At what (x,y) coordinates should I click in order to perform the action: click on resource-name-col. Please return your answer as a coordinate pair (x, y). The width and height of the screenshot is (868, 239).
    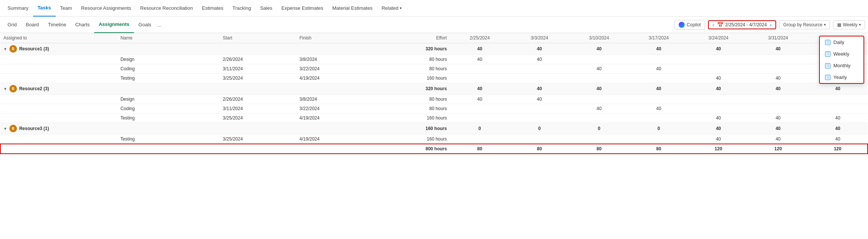
    Looking at the image, I should click on (169, 129).